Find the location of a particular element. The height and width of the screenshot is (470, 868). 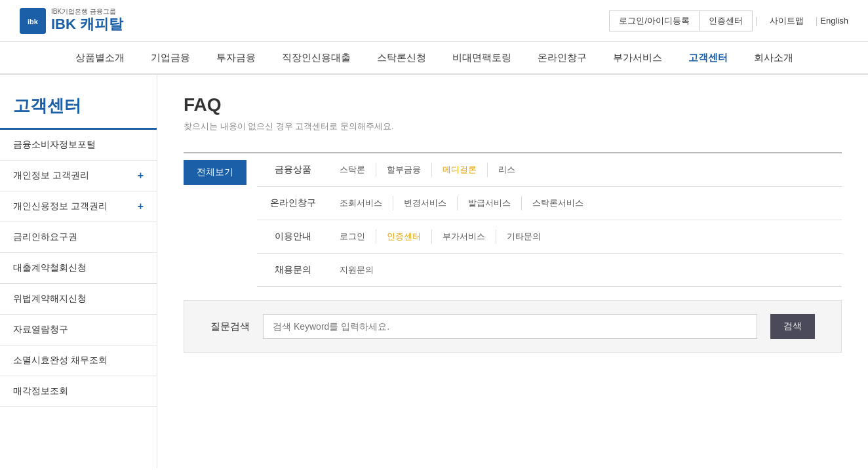

sidebar-title: 고객센터 is located at coordinates (79, 109).